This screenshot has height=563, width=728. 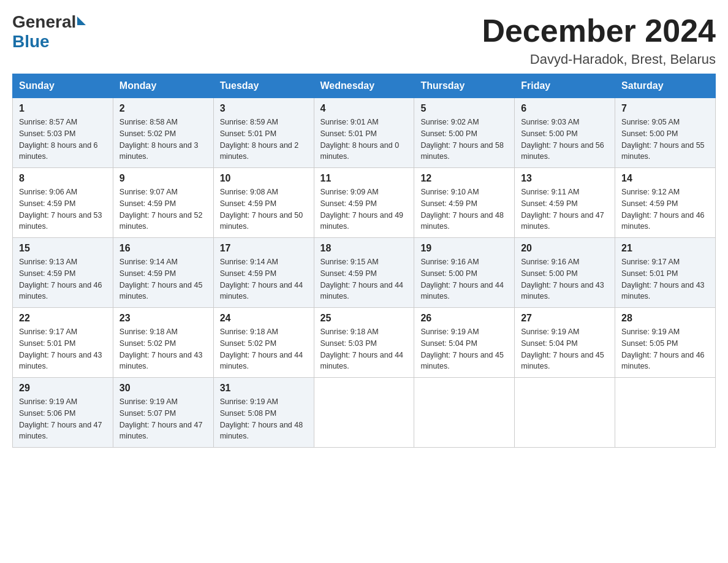 What do you see at coordinates (264, 210) in the screenshot?
I see `day-info: Sunrise: 9:08 AMSunset: 4:59 PMDaylight:…` at bounding box center [264, 210].